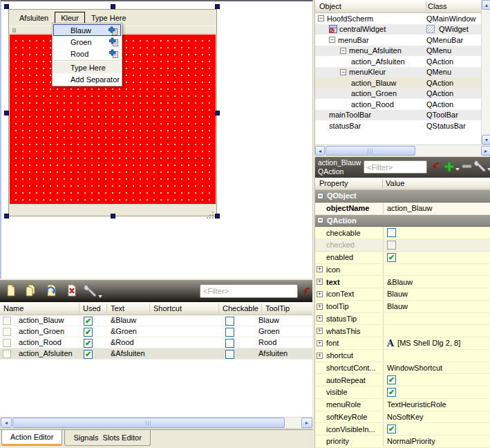 The height and width of the screenshot is (448, 490). Describe the element at coordinates (217, 216) in the screenshot. I see `selection-handle-bottom-right` at that location.